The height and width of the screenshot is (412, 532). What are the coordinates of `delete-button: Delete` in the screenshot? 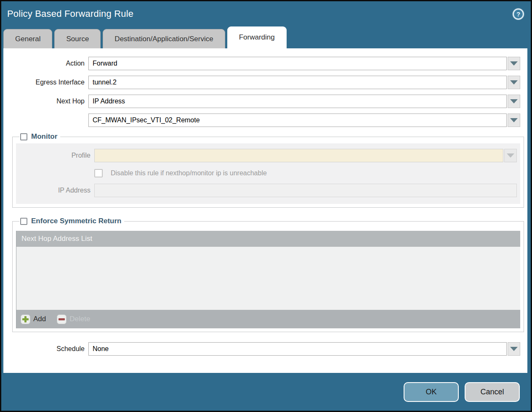 It's located at (73, 320).